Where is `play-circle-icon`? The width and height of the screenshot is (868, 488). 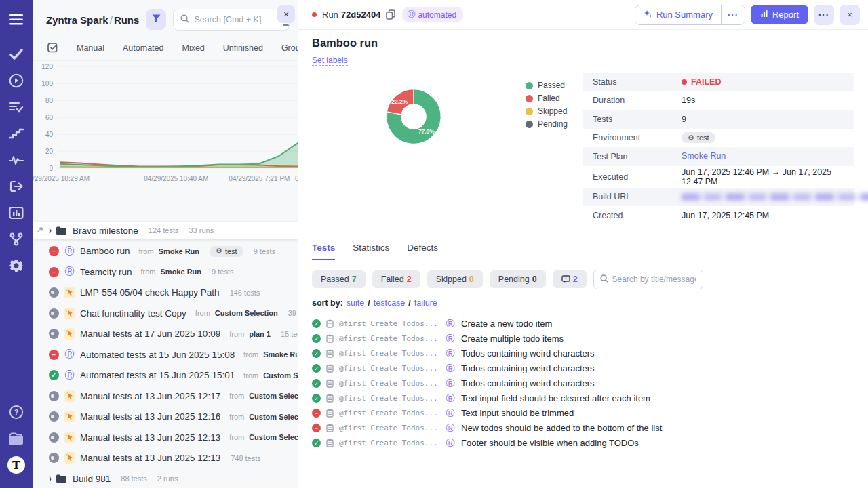 play-circle-icon is located at coordinates (16, 81).